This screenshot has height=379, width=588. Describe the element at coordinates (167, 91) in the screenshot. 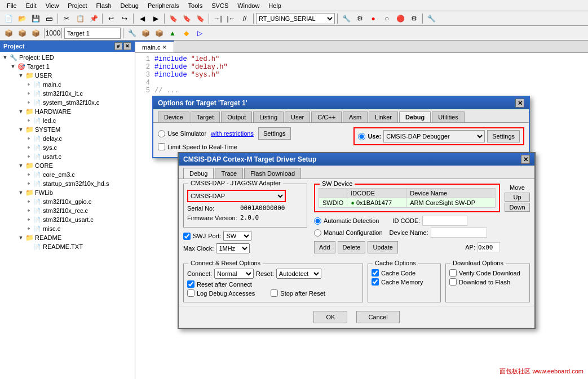

I see `line-content-5: // ...` at that location.